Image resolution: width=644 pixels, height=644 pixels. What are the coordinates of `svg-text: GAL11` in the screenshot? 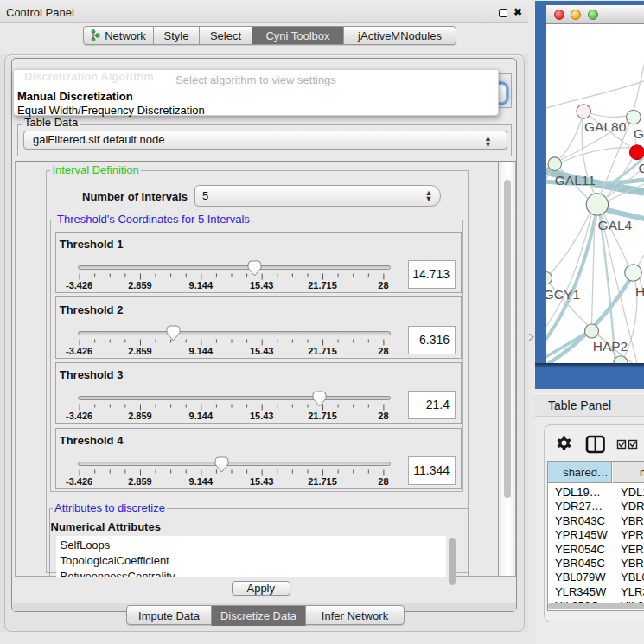 It's located at (576, 180).